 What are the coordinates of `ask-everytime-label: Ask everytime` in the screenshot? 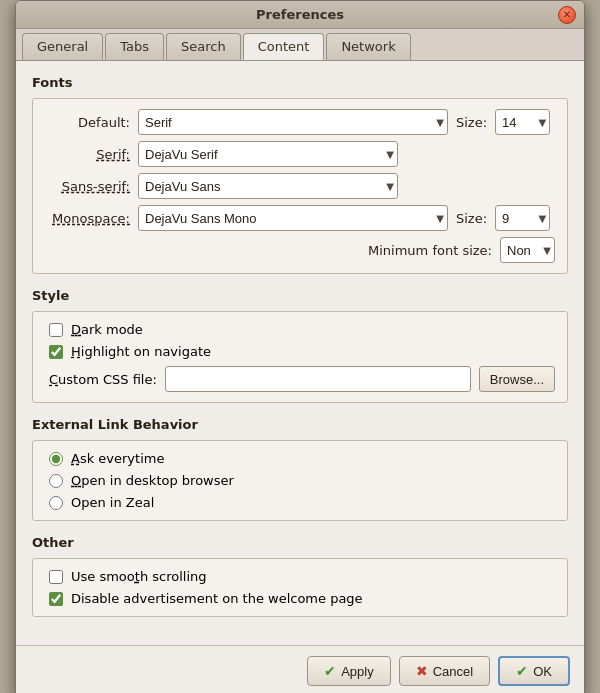 It's located at (118, 458).